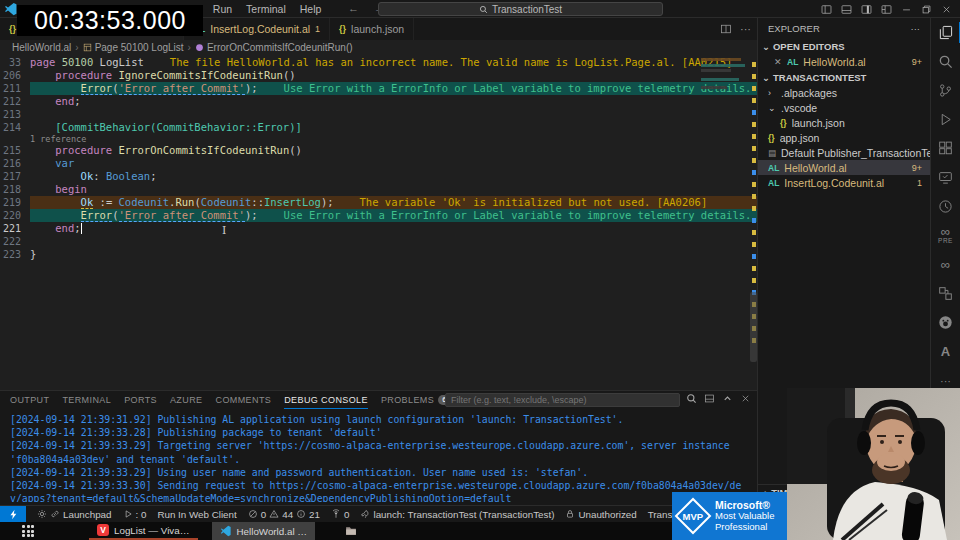 The width and height of the screenshot is (960, 540). What do you see at coordinates (74, 514) in the screenshot?
I see `launchpad-status: Launchpad` at bounding box center [74, 514].